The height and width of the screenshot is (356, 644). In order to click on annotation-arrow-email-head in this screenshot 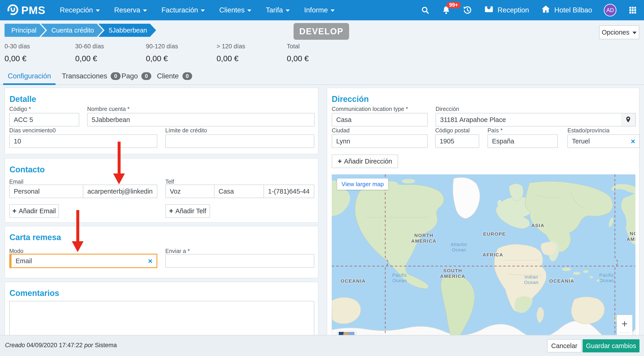, I will do `click(119, 179)`.